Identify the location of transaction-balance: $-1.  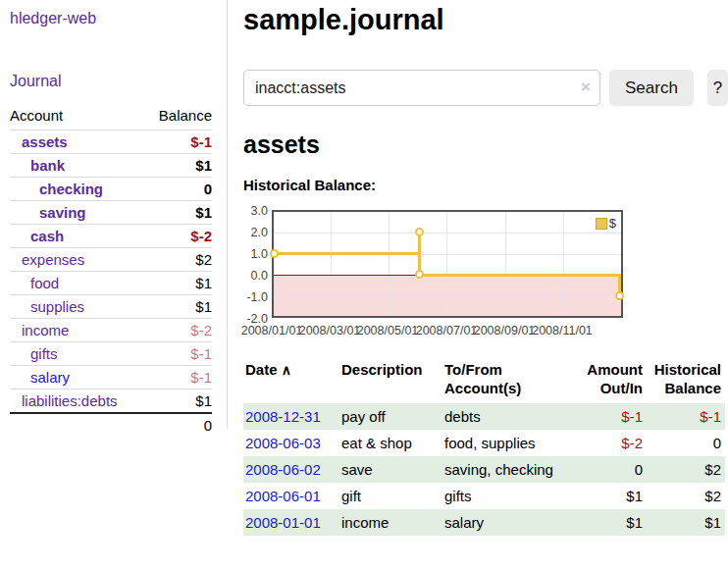
(686, 416).